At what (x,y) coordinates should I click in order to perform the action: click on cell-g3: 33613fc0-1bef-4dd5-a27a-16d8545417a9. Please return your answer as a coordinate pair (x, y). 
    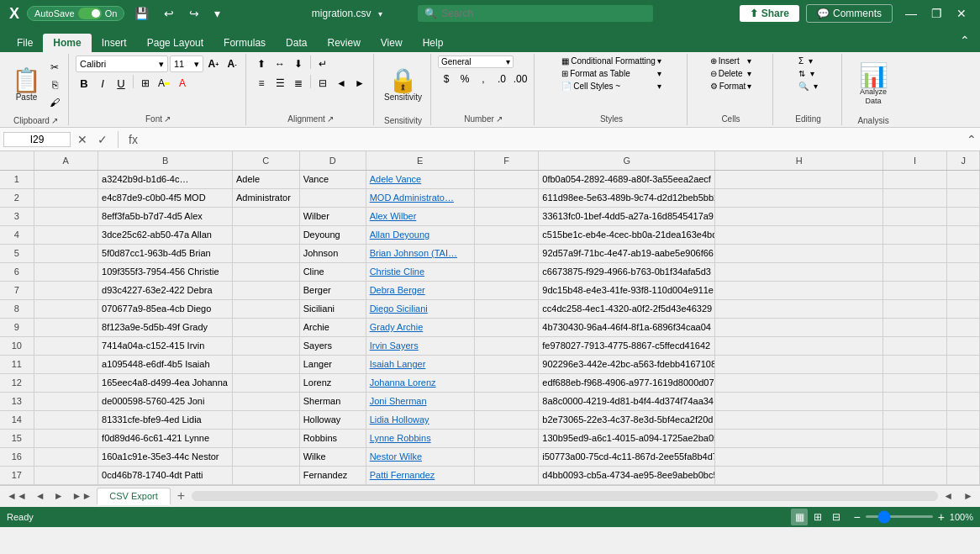
    Looking at the image, I should click on (627, 216).